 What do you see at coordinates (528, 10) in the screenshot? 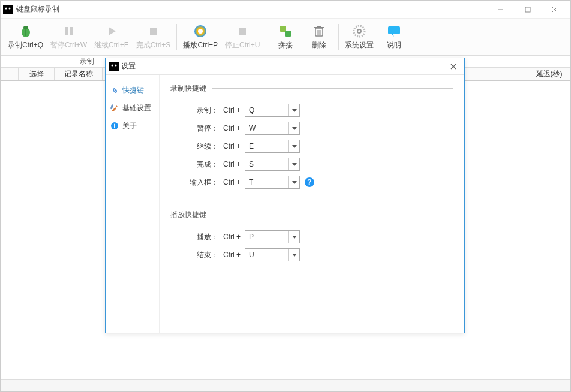
I see `maximize-button` at bounding box center [528, 10].